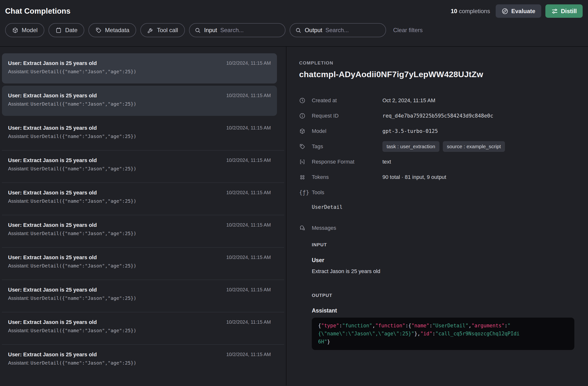 This screenshot has height=386, width=588. Describe the element at coordinates (150, 30) in the screenshot. I see `wrench-icon` at that location.